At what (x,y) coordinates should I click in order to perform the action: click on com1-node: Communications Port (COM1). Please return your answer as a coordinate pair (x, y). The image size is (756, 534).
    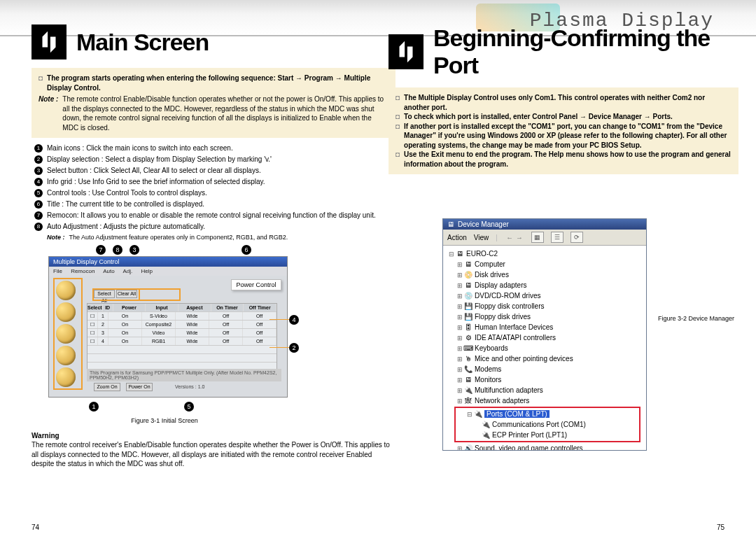
    Looking at the image, I should click on (539, 424).